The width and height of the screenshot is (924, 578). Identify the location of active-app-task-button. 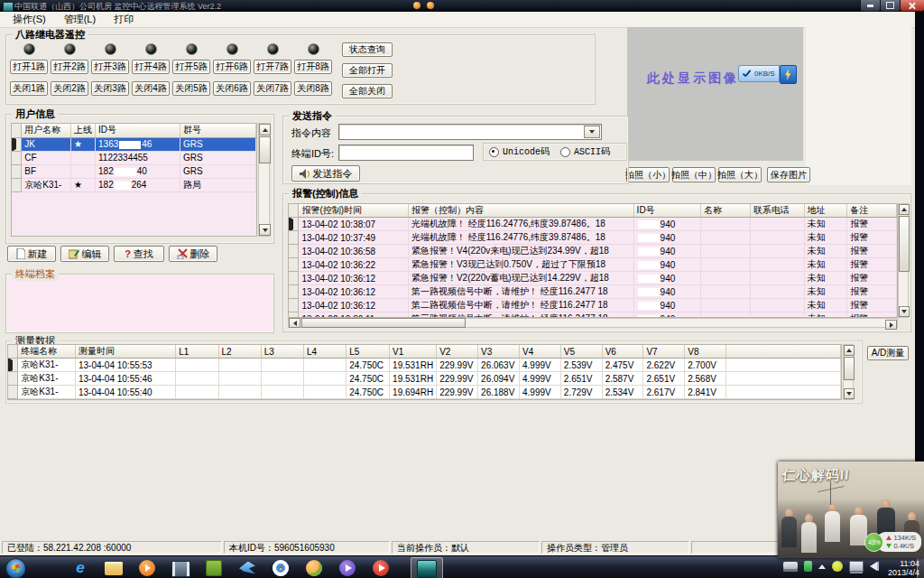
(427, 567).